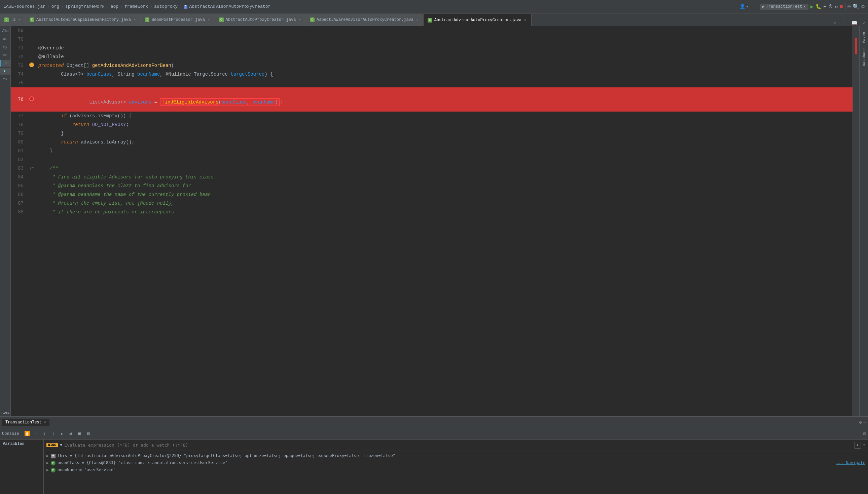  What do you see at coordinates (444, 177) in the screenshot?
I see `code-84: * Find all eligible Advisors for auto-pr…` at bounding box center [444, 177].